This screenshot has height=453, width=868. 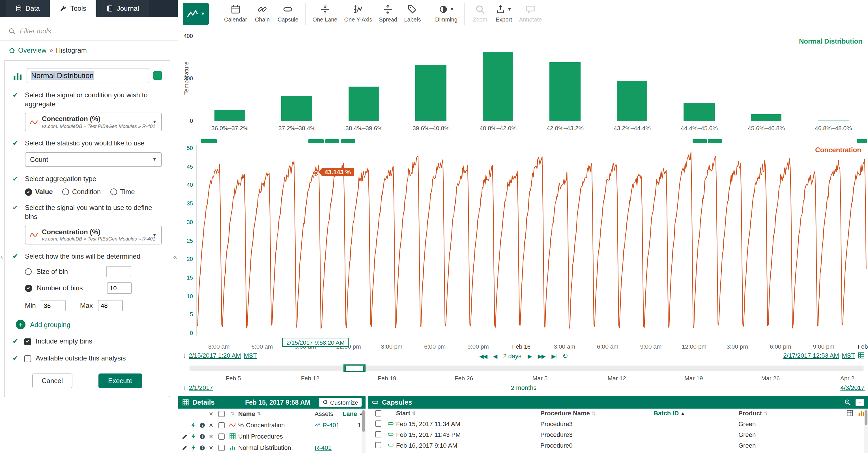 What do you see at coordinates (12, 51) in the screenshot?
I see `home-icon` at bounding box center [12, 51].